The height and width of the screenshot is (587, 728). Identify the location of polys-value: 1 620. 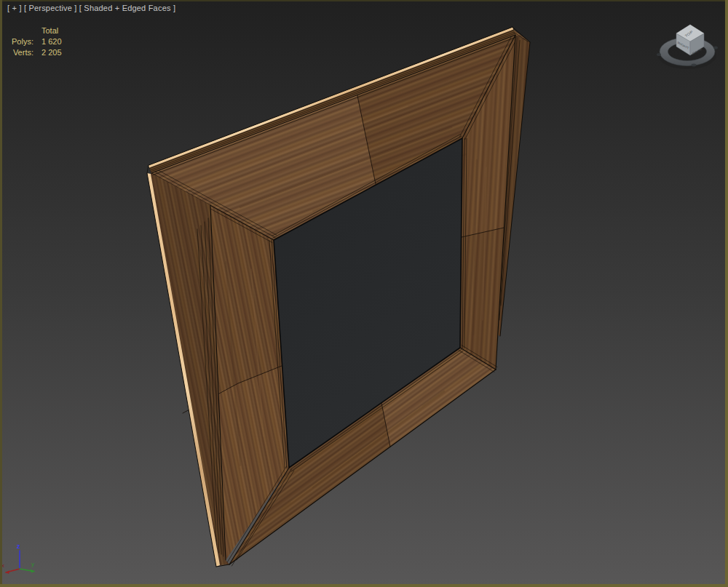
(52, 42).